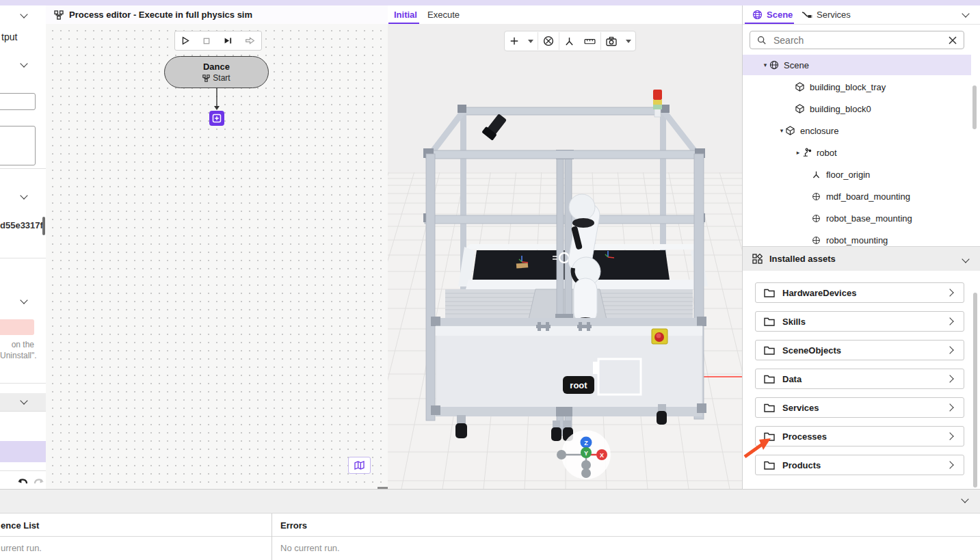 This screenshot has width=980, height=560. I want to click on collision-toggle-button, so click(548, 41).